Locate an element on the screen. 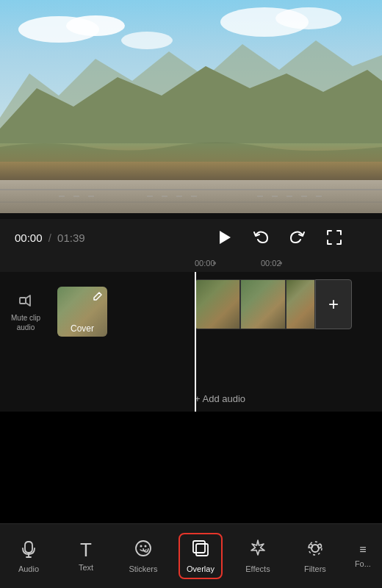 The image size is (382, 588). audio-label: Audio is located at coordinates (29, 569).